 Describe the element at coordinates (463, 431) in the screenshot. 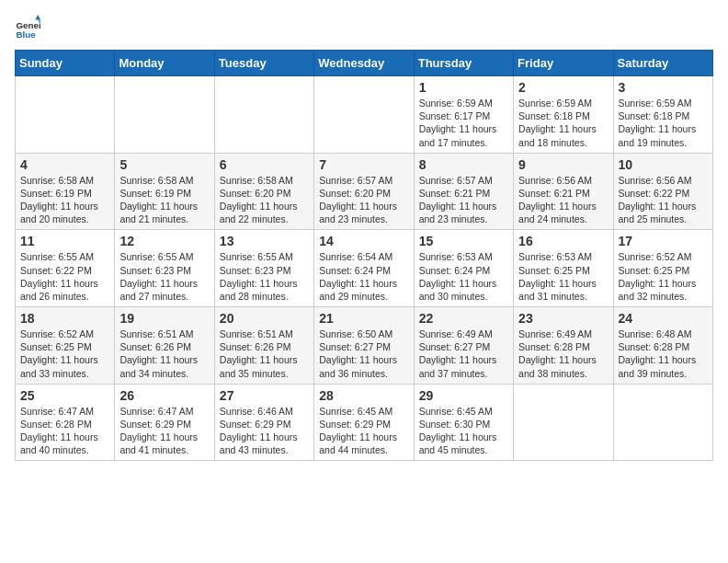

I see `day-info: Sunrise: 6:45 AMSunset: 6:30 PMDaylight:…` at that location.